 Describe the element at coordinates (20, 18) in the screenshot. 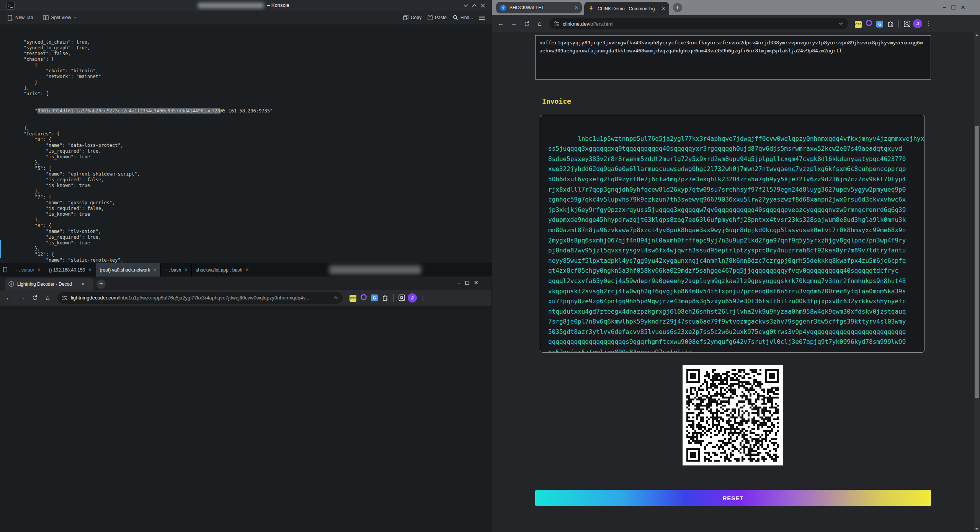

I see `new-tab-button: New Tab` at that location.